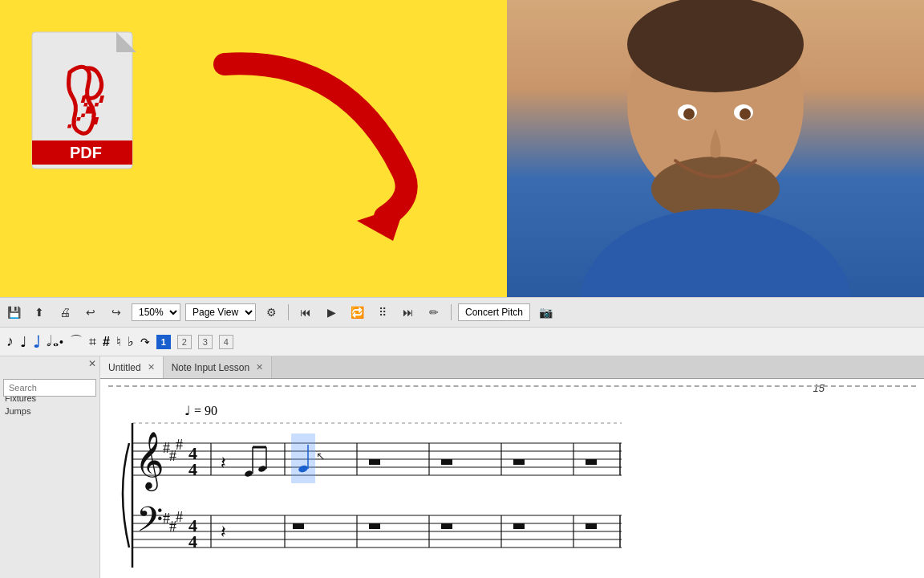 The width and height of the screenshot is (924, 578). I want to click on edit-button: ✏, so click(434, 312).